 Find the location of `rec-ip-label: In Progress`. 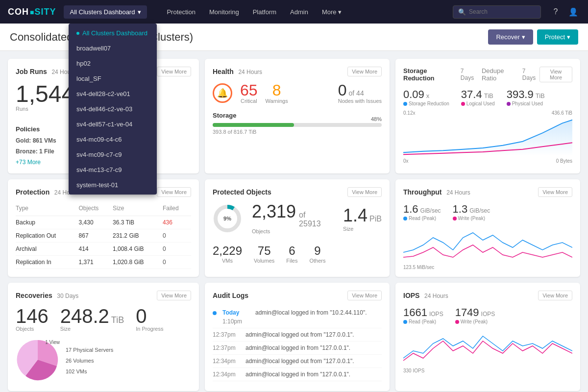

rec-ip-label: In Progress is located at coordinates (149, 329).